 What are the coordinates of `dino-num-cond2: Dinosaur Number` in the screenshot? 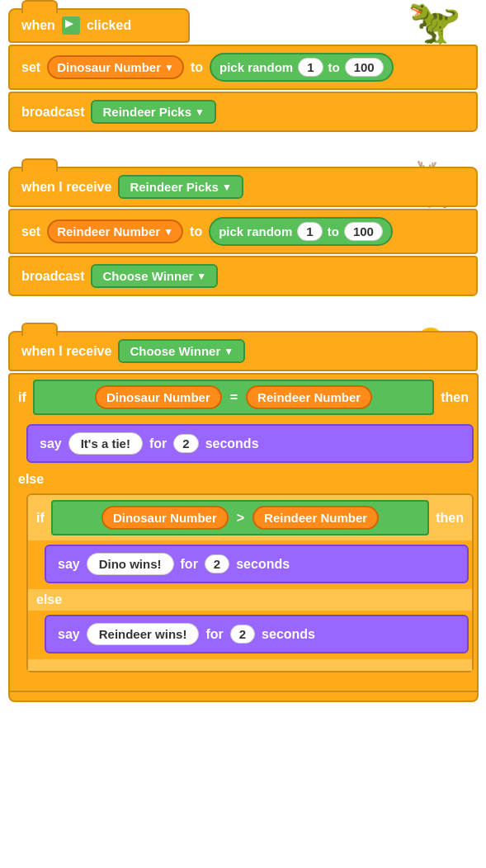 It's located at (165, 518).